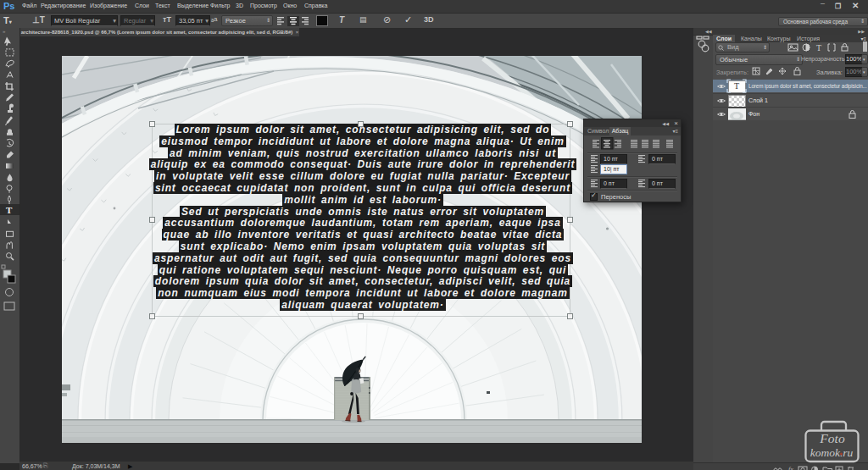 The height and width of the screenshot is (470, 868). What do you see at coordinates (791, 467) in the screenshot?
I see `svg-text: fx` at bounding box center [791, 467].